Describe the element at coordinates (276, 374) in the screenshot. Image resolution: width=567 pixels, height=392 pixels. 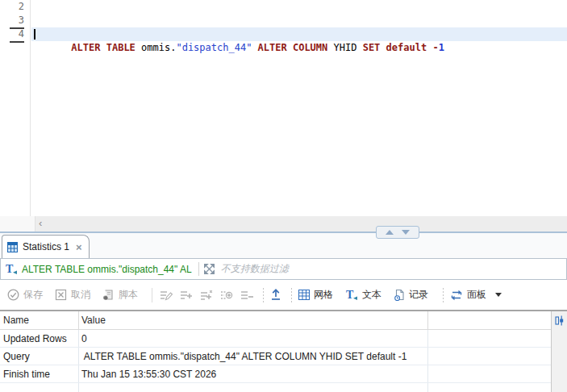
I see `table-row: Finish time Thu Jan 15 13:55:30 CST 2026` at that location.